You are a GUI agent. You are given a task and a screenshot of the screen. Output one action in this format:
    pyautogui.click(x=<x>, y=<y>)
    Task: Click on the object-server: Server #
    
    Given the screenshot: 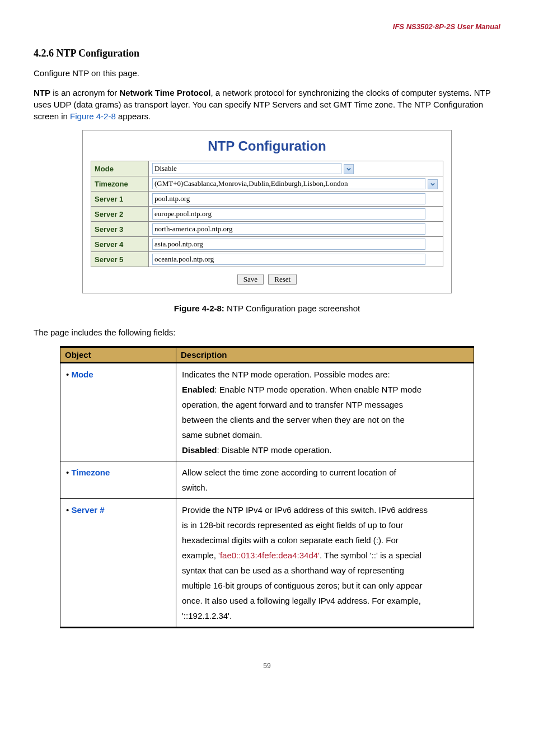 What is the action you would take?
    pyautogui.click(x=87, y=510)
    